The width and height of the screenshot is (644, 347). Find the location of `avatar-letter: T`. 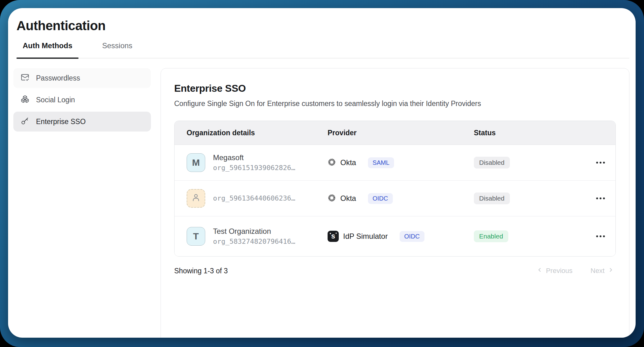

avatar-letter: T is located at coordinates (196, 236).